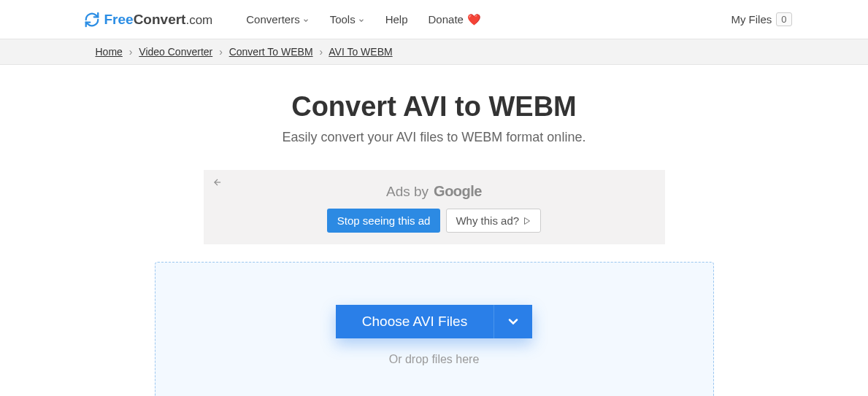 The image size is (868, 396). Describe the element at coordinates (277, 19) in the screenshot. I see `nav-converters: Converters` at that location.